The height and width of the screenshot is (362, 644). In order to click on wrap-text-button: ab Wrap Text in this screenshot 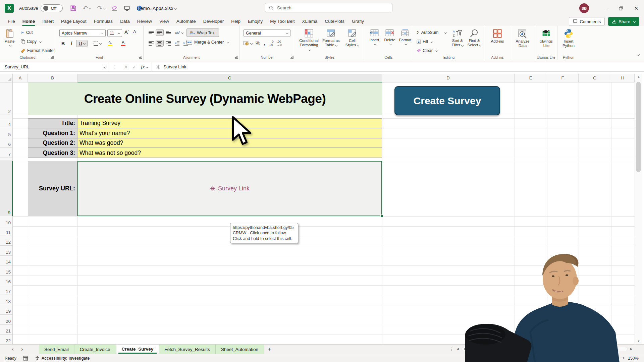, I will do `click(203, 33)`.